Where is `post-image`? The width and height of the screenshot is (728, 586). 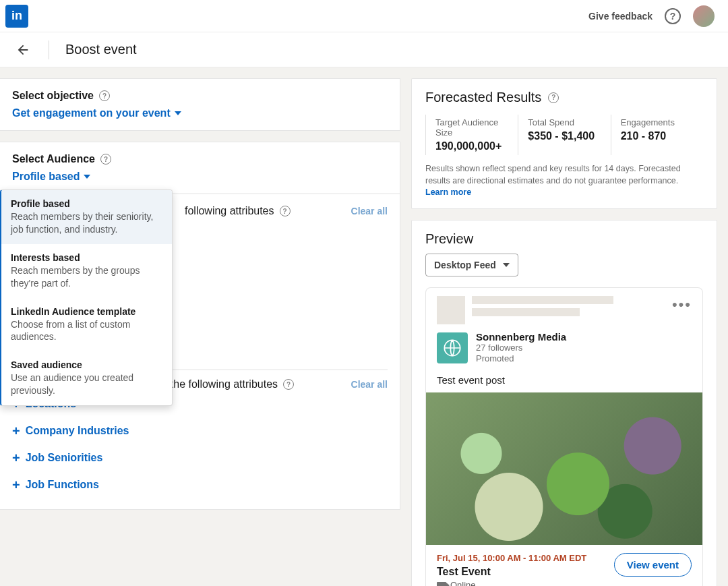 post-image is located at coordinates (564, 469).